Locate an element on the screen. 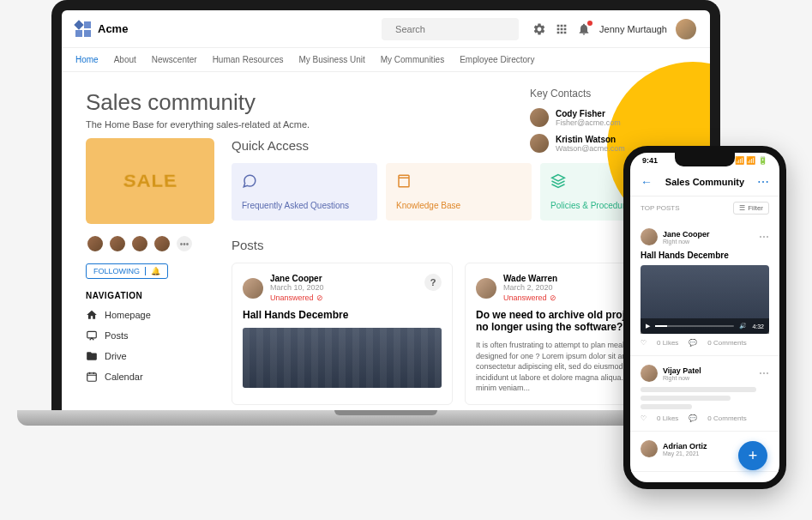  contact-name: Cody Fisher is located at coordinates (588, 113).